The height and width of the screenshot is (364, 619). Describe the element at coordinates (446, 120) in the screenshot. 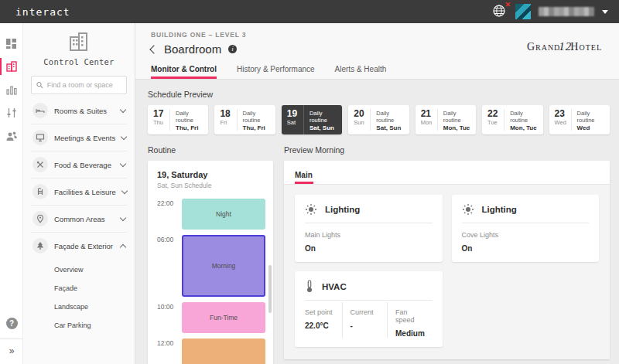

I see `day-card-21: 21Mon Daily routineMon, Tue` at that location.